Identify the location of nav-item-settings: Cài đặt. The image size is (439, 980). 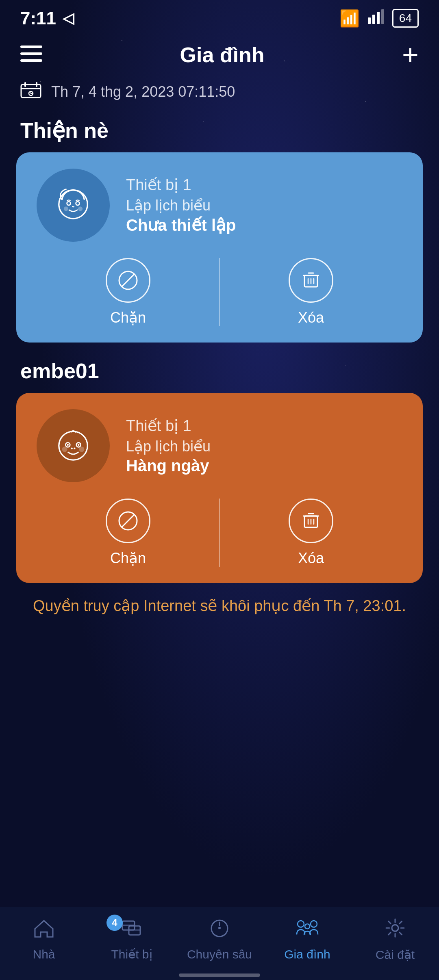
(395, 939).